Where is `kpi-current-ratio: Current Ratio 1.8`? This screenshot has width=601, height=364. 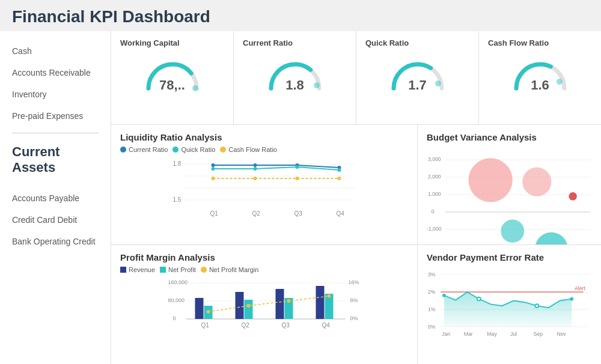
kpi-current-ratio: Current Ratio 1.8 is located at coordinates (295, 78).